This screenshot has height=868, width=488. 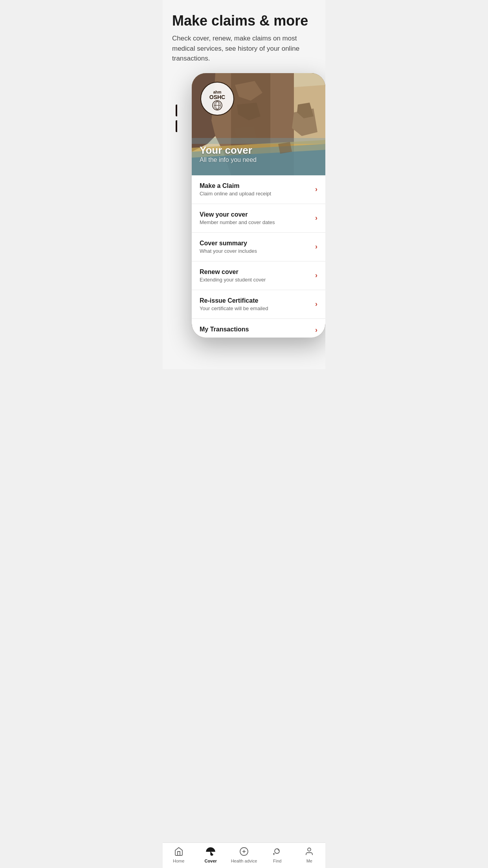 I want to click on chevron-icon-make-claim: ›, so click(x=316, y=189).